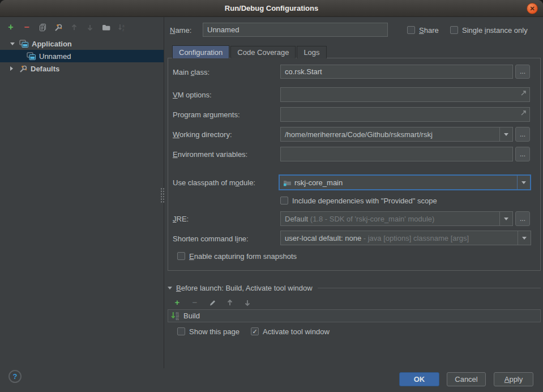  What do you see at coordinates (247, 302) in the screenshot?
I see `move-task-down-button` at bounding box center [247, 302].